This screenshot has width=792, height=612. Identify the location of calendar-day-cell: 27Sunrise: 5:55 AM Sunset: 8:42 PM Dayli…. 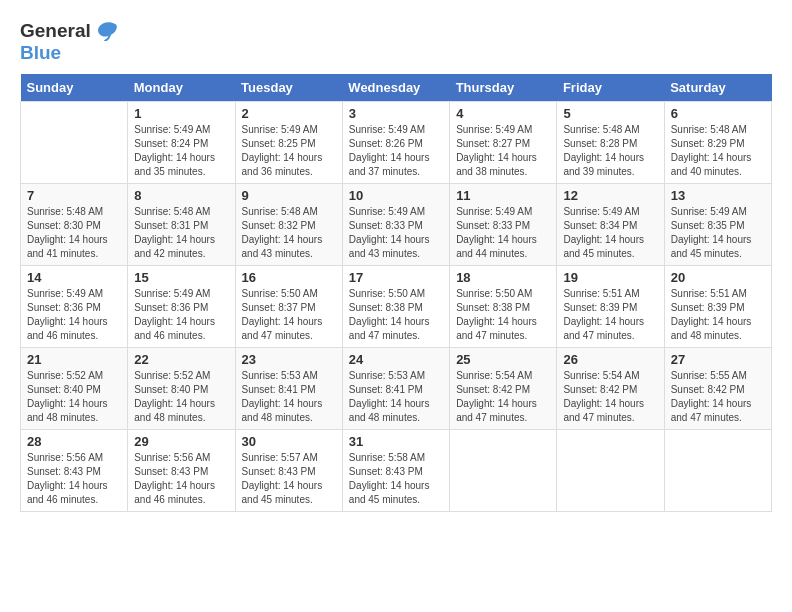
(718, 389).